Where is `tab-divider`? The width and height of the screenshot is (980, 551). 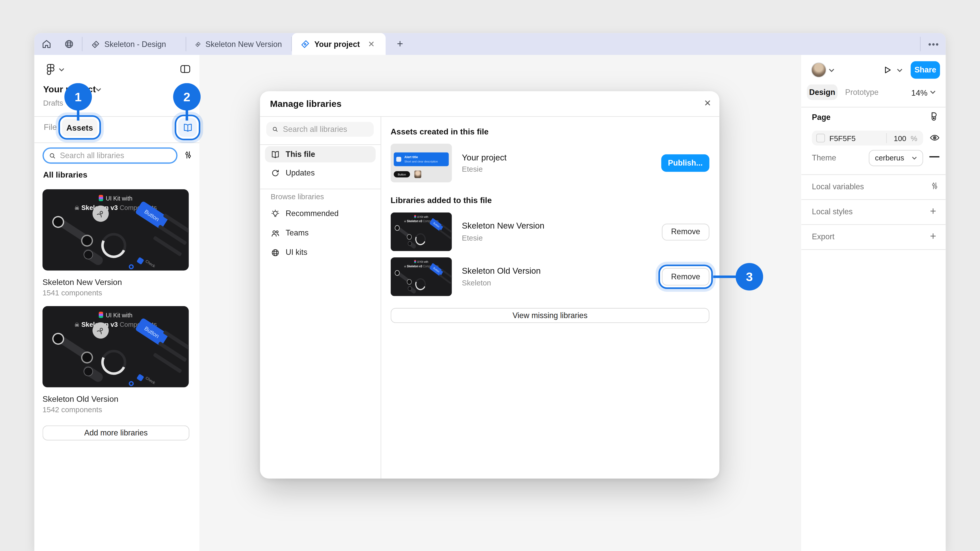
tab-divider is located at coordinates (920, 44).